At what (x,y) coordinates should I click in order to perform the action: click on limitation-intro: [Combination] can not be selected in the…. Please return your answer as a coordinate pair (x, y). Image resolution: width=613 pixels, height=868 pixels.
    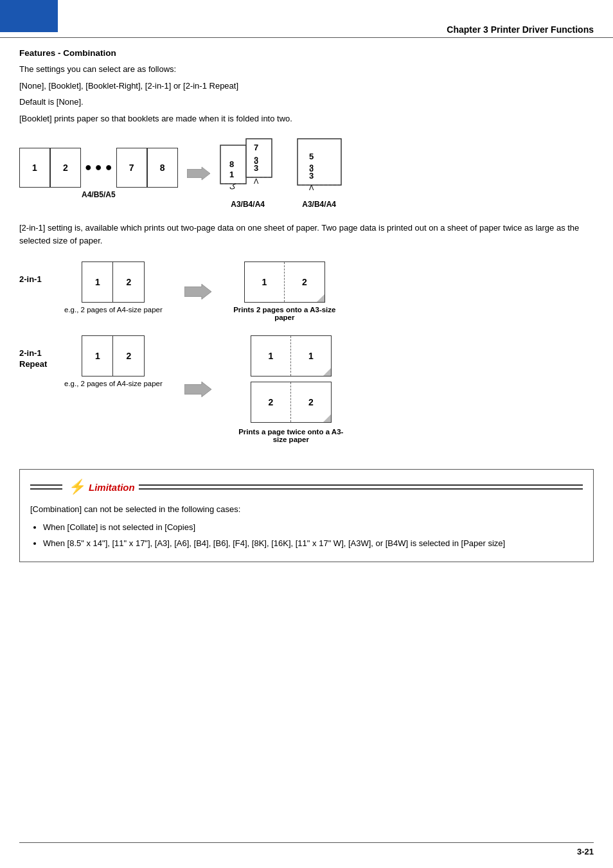
    Looking at the image, I should click on (306, 509).